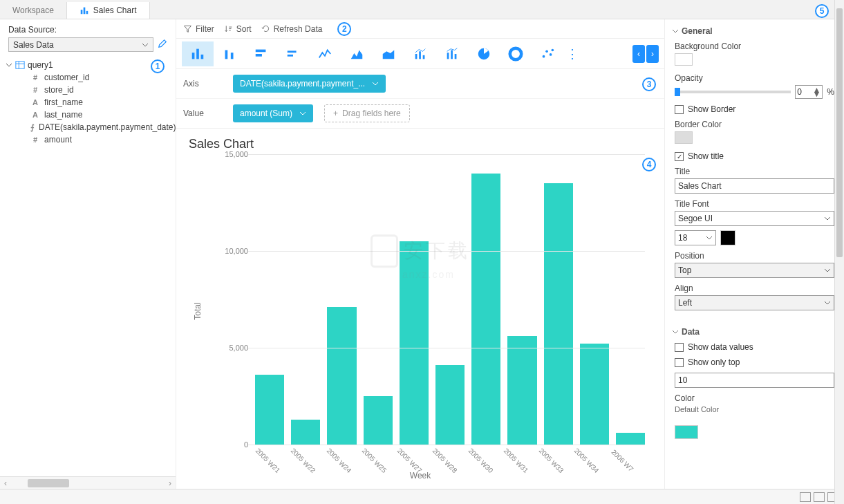 This screenshot has height=504, width=844. What do you see at coordinates (88, 90) in the screenshot?
I see `tree-field: #store_id` at bounding box center [88, 90].